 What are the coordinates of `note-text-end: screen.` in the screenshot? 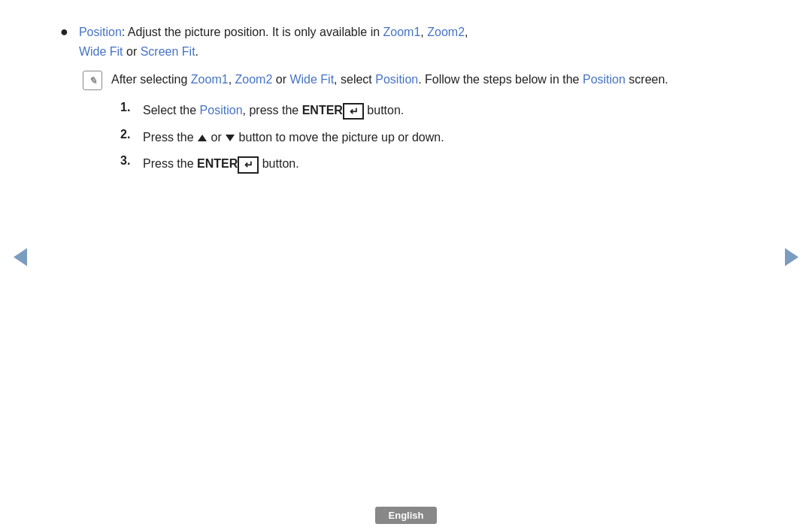 It's located at (647, 80).